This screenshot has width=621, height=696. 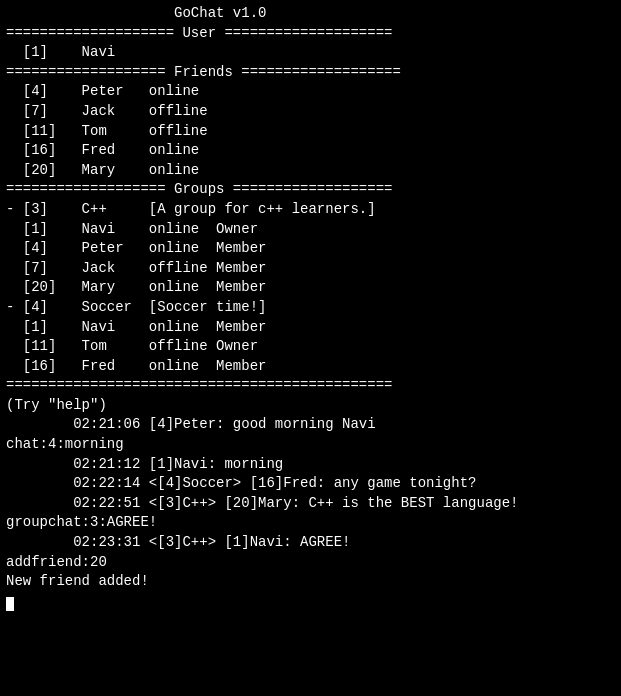 What do you see at coordinates (310, 53) in the screenshot?
I see `terminal-line-user-navi: [1] Navi` at bounding box center [310, 53].